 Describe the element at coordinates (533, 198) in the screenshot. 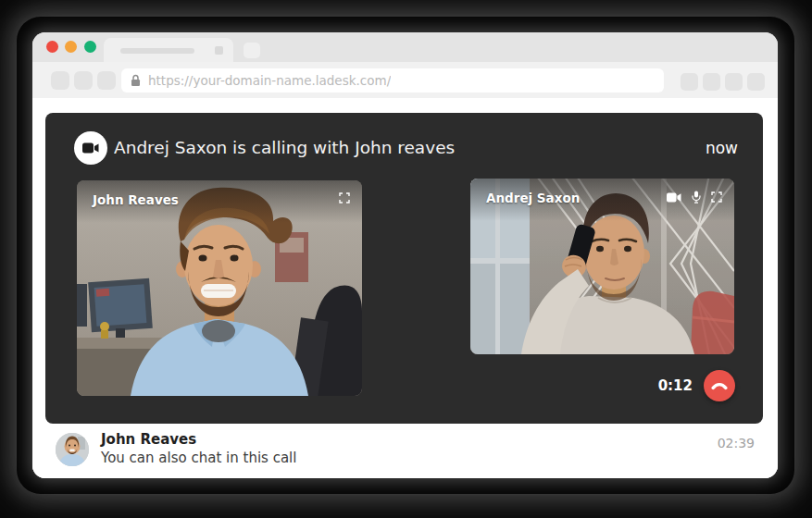

I see `video-participant-name: Andrej Saxon` at that location.